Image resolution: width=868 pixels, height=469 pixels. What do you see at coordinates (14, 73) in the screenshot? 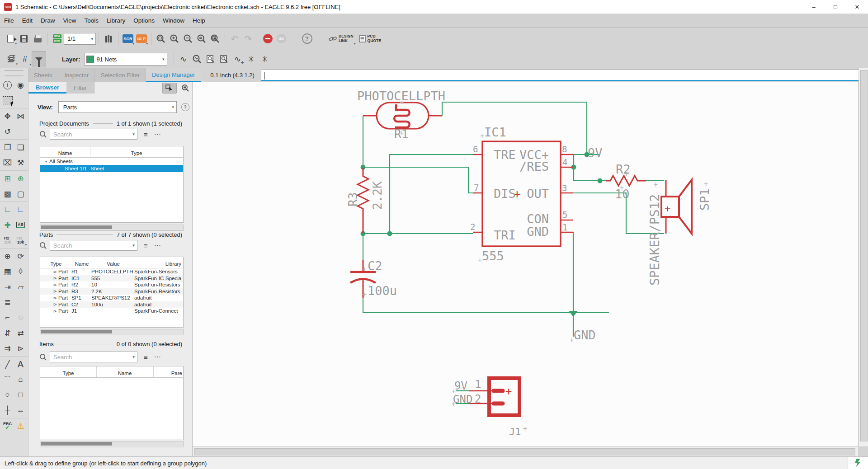
I see `rail-grip` at bounding box center [14, 73].